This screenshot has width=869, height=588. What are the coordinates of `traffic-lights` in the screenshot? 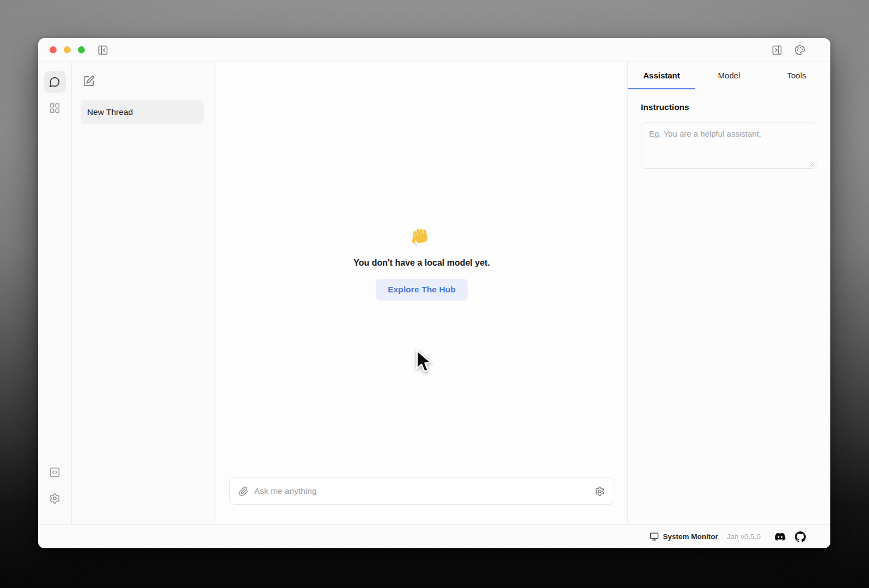 It's located at (68, 50).